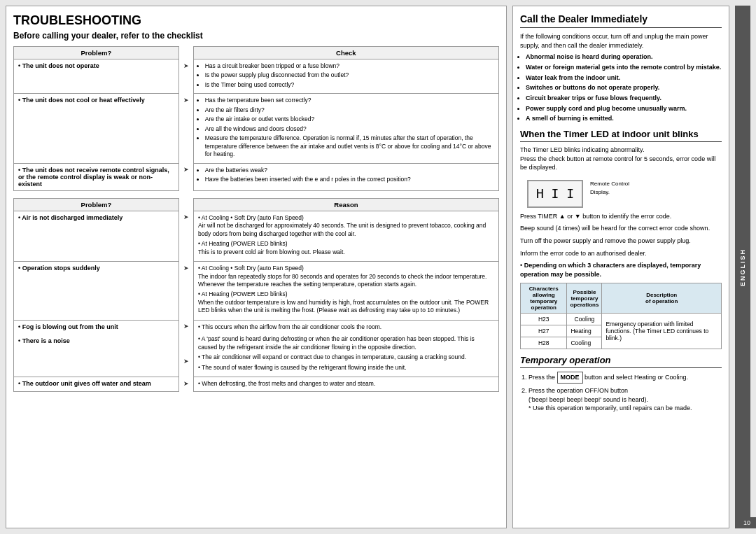 The width and height of the screenshot is (756, 534). What do you see at coordinates (662, 332) in the screenshot?
I see `desc-cell: Emergency operation with limited functio…` at bounding box center [662, 332].